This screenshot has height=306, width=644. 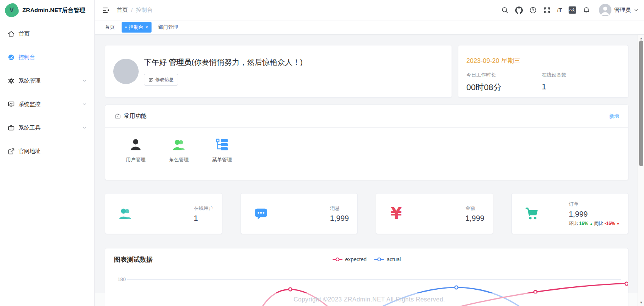 What do you see at coordinates (614, 116) in the screenshot?
I see `add-link: 新增` at bounding box center [614, 116].